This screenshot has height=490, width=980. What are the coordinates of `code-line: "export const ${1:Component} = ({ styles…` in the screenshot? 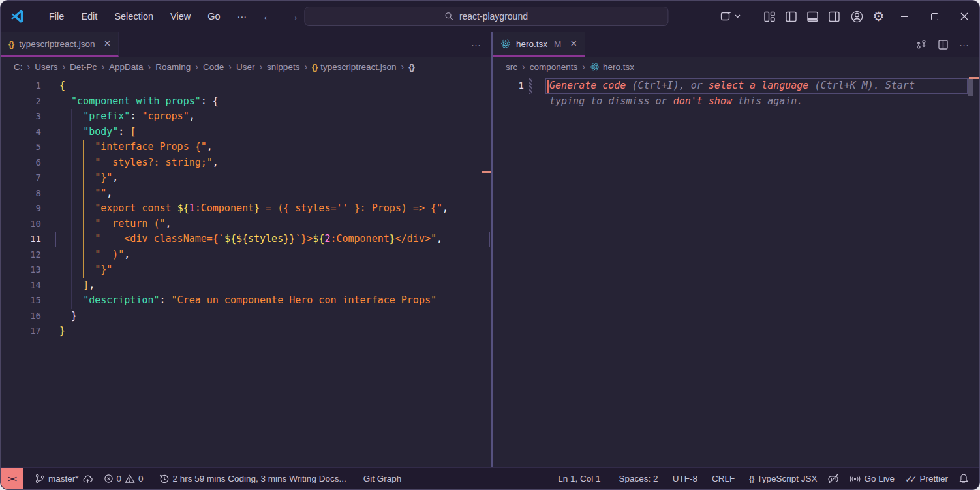 It's located at (254, 209).